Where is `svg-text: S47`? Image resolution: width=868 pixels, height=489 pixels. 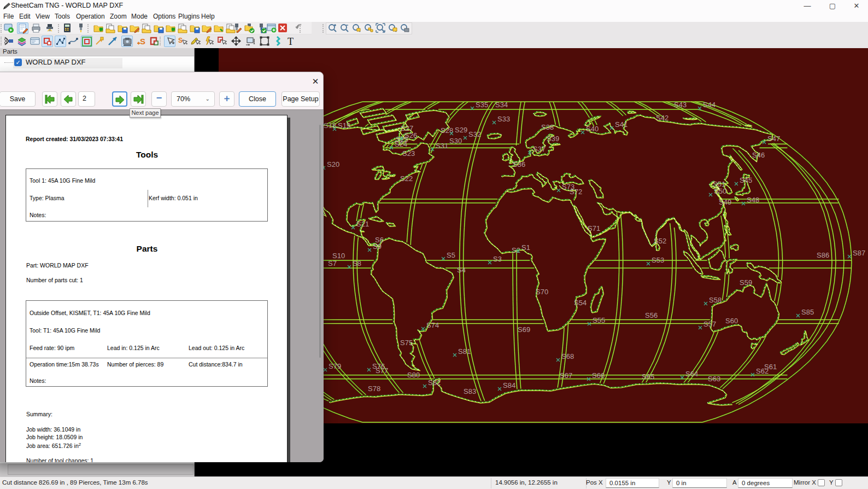 svg-text: S47 is located at coordinates (774, 139).